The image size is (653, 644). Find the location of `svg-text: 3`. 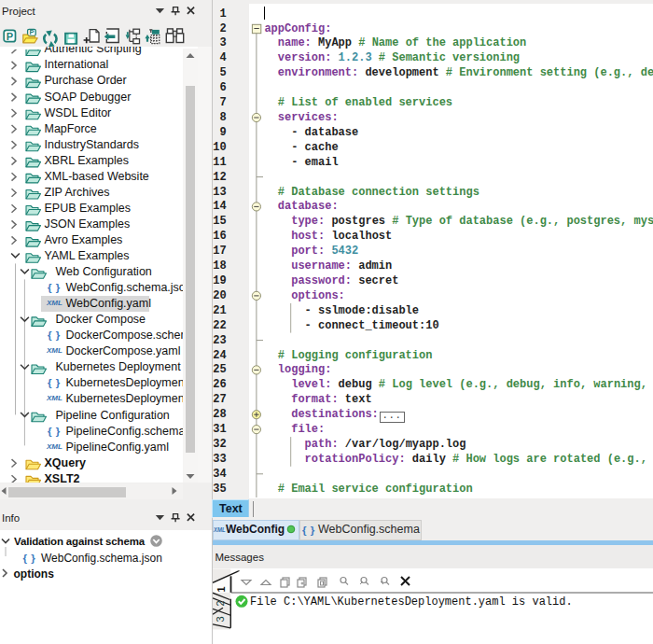

svg-text: 3 is located at coordinates (220, 619).